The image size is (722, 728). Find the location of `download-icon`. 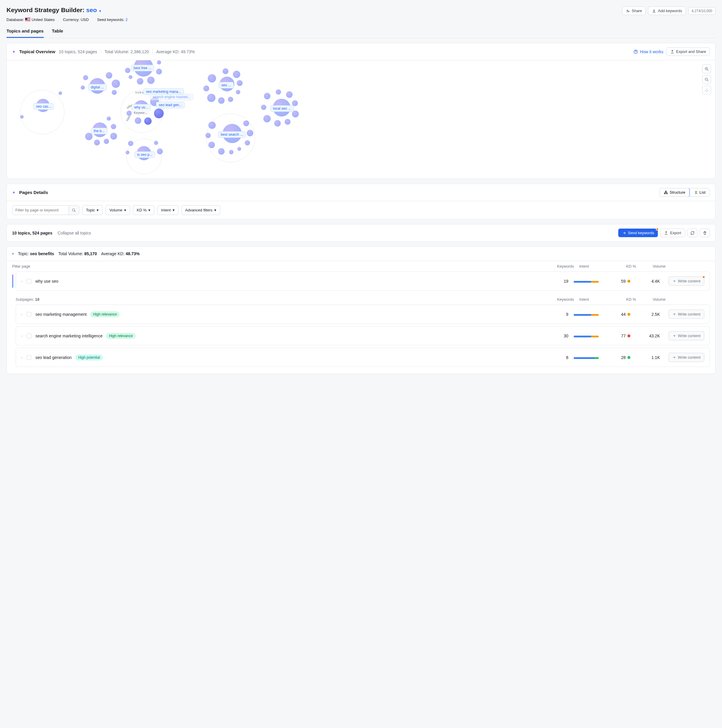

download-icon is located at coordinates (654, 11).